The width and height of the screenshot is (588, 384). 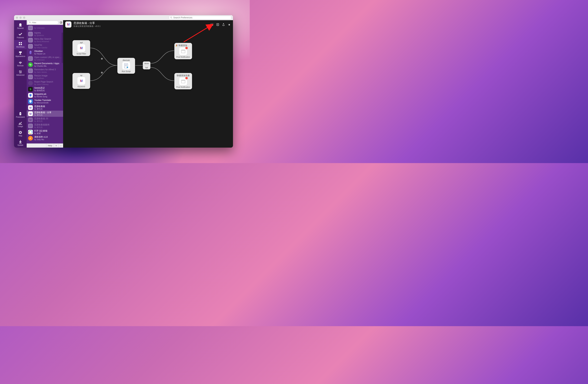 What do you see at coordinates (45, 71) in the screenshot?
I see `workflow-item: Reminders for Alfred 3by Jack James` at bounding box center [45, 71].